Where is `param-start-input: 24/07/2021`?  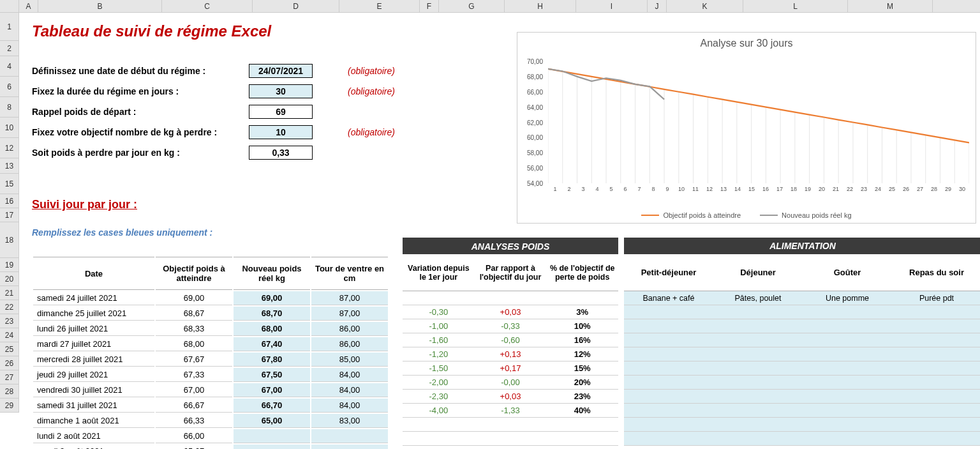 param-start-input: 24/07/2021 is located at coordinates (281, 71).